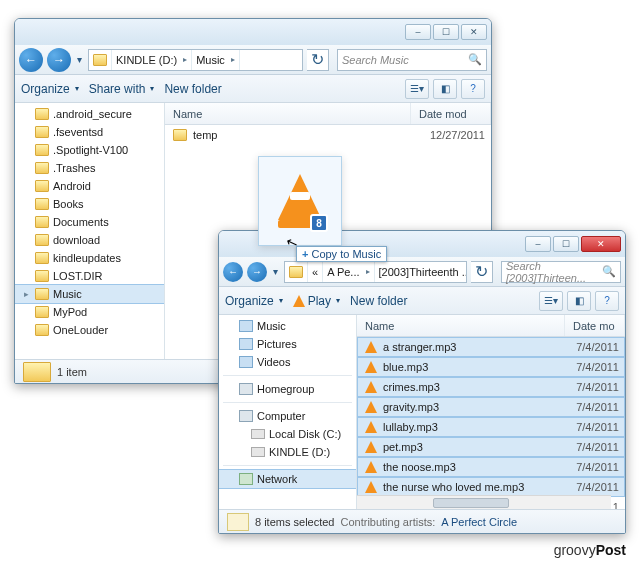  I want to click on tree-node: download, so click(90, 240).